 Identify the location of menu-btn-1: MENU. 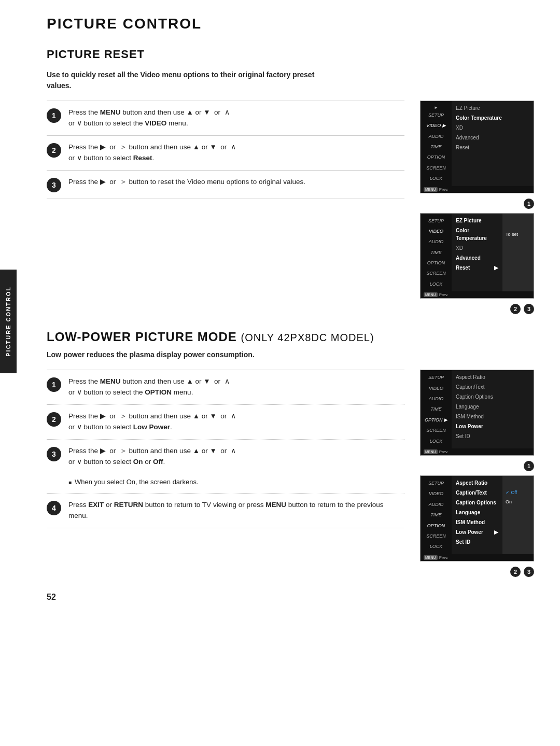
(430, 190).